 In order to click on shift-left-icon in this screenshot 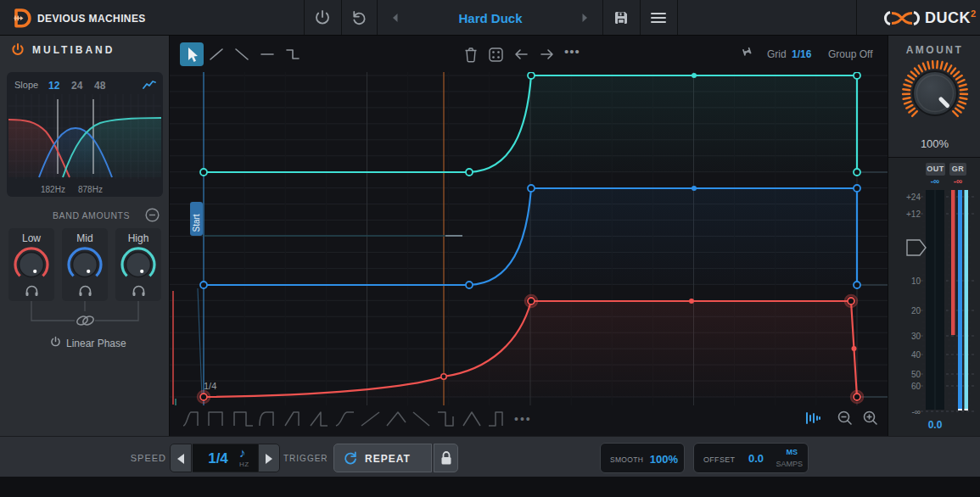, I will do `click(521, 54)`.